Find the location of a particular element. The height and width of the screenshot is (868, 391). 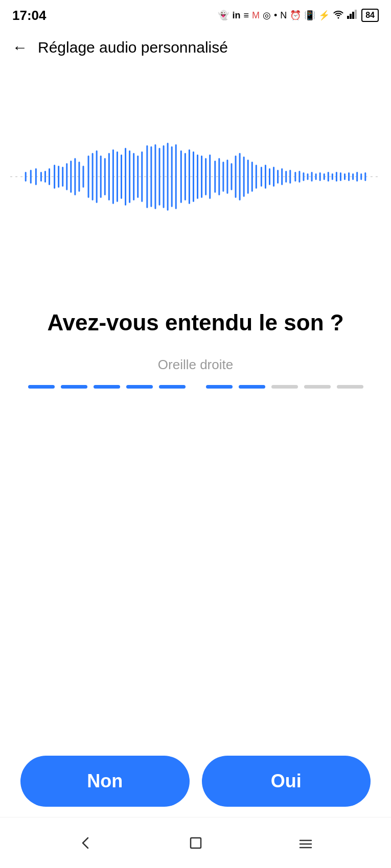

audio-waveform is located at coordinates (195, 177).